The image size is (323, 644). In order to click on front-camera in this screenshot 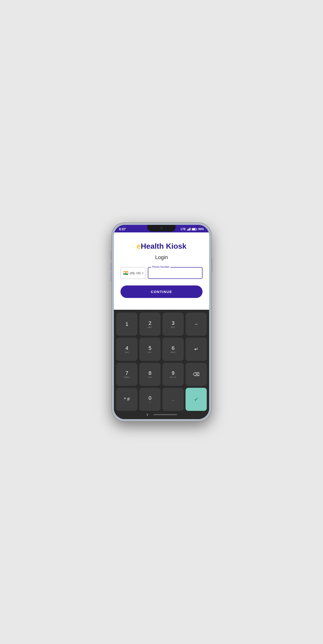, I will do `click(162, 228)`.